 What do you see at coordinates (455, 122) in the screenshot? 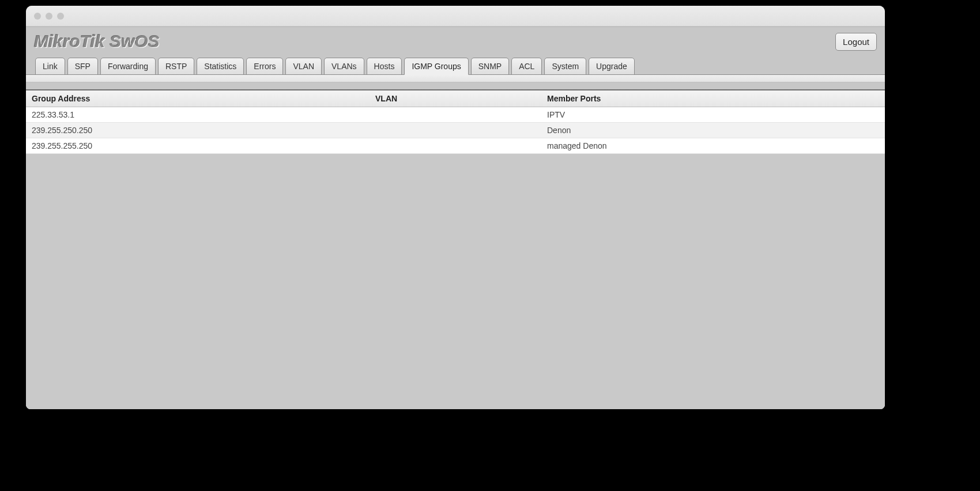
I see `igmp-groups-table: Group Address VLAN Member Ports 225.33.5…` at bounding box center [455, 122].